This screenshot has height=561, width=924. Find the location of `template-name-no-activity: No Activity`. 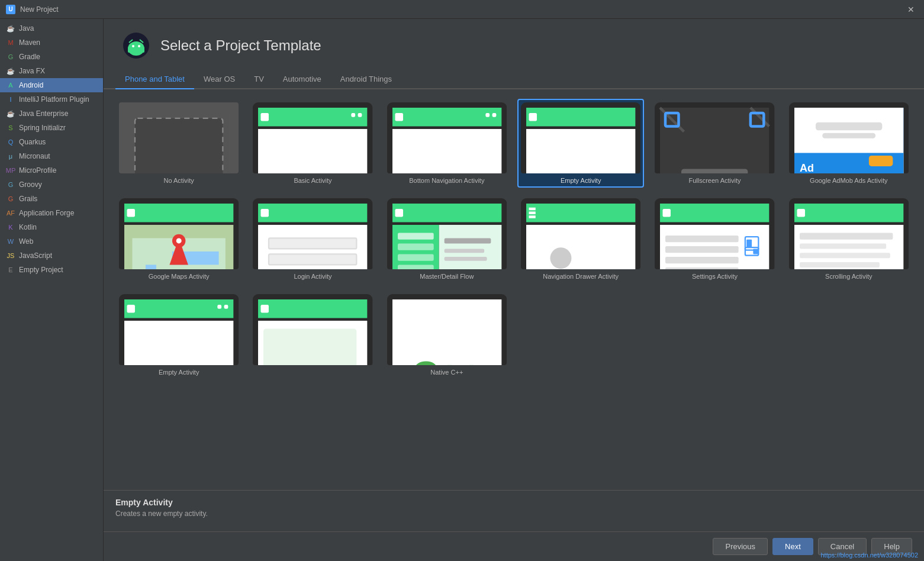

template-name-no-activity: No Activity is located at coordinates (179, 180).